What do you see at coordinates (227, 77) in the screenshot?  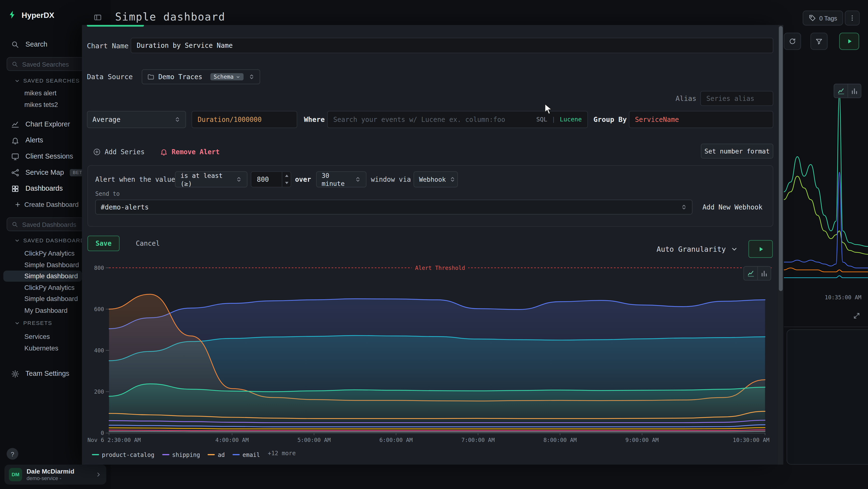 I see `schema-badge: Schema` at bounding box center [227, 77].